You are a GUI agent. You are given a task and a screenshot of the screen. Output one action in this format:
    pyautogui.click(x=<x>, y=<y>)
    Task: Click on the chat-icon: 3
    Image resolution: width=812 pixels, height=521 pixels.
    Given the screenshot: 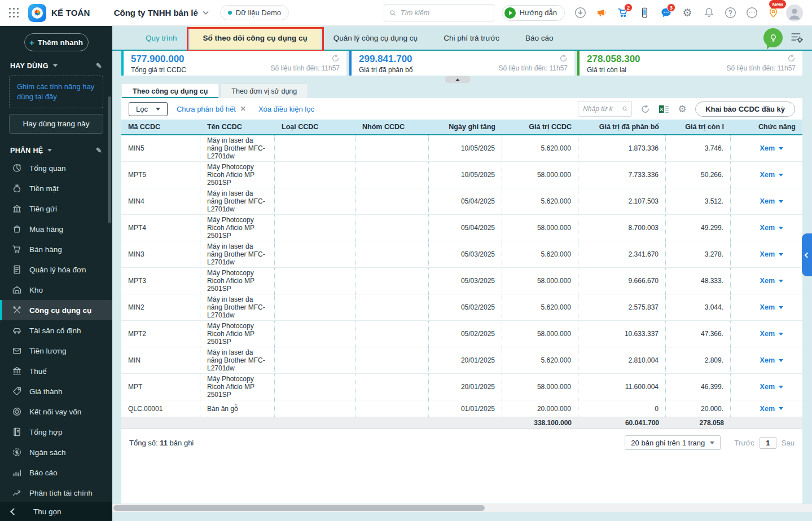 What is the action you would take?
    pyautogui.click(x=666, y=13)
    